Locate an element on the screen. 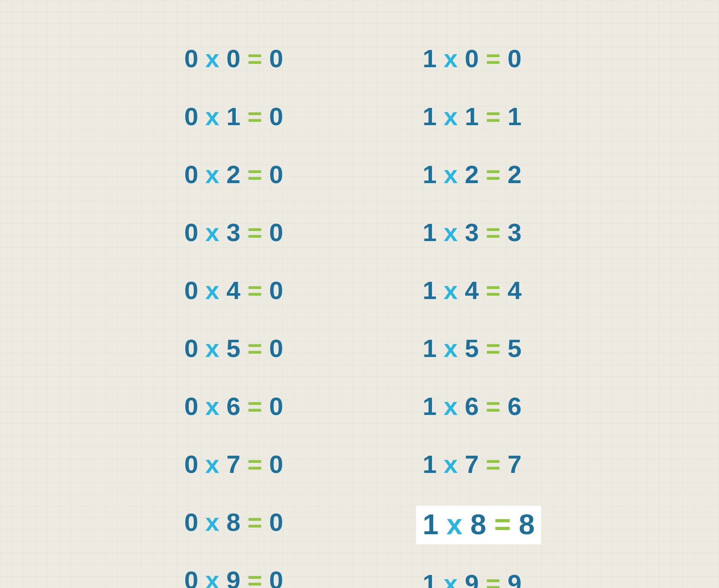 The width and height of the screenshot is (719, 588). table-row: 1 x 6 = 6 is located at coordinates (479, 407).